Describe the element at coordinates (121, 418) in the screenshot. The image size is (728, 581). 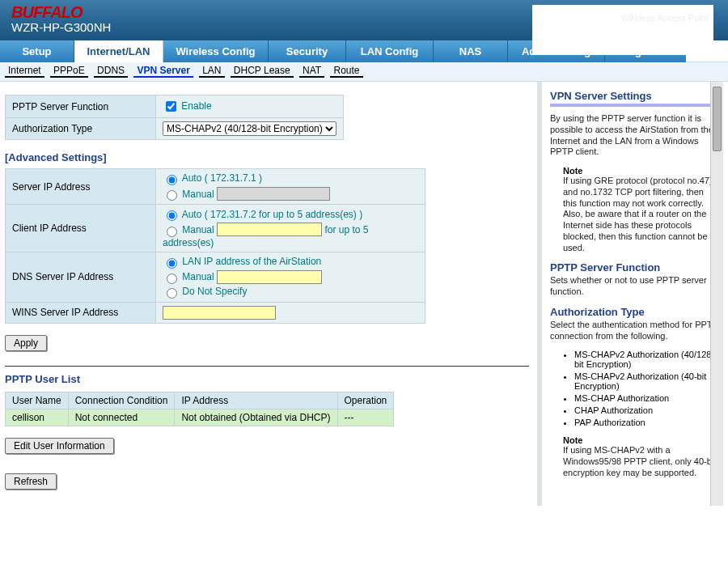
I see `cell-conn: Not connected` at that location.